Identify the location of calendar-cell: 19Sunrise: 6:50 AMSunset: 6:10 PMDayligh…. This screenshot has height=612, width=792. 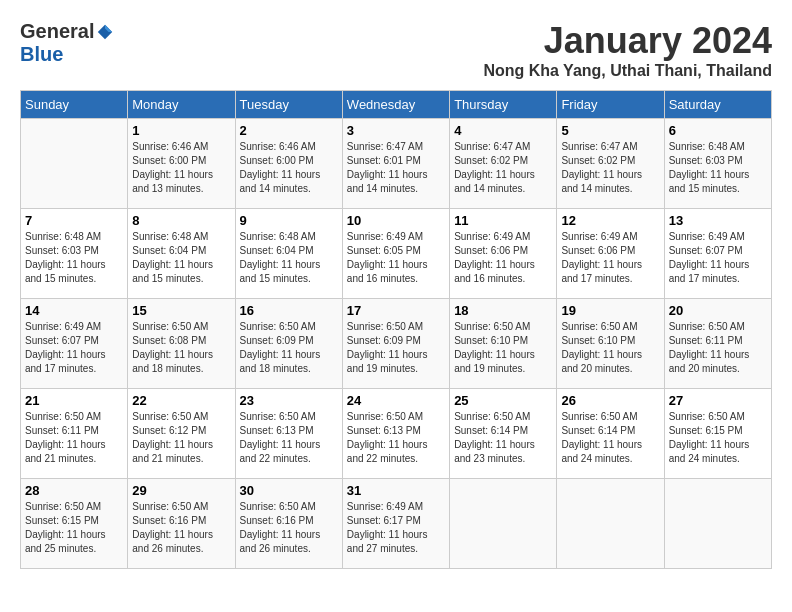
(610, 344).